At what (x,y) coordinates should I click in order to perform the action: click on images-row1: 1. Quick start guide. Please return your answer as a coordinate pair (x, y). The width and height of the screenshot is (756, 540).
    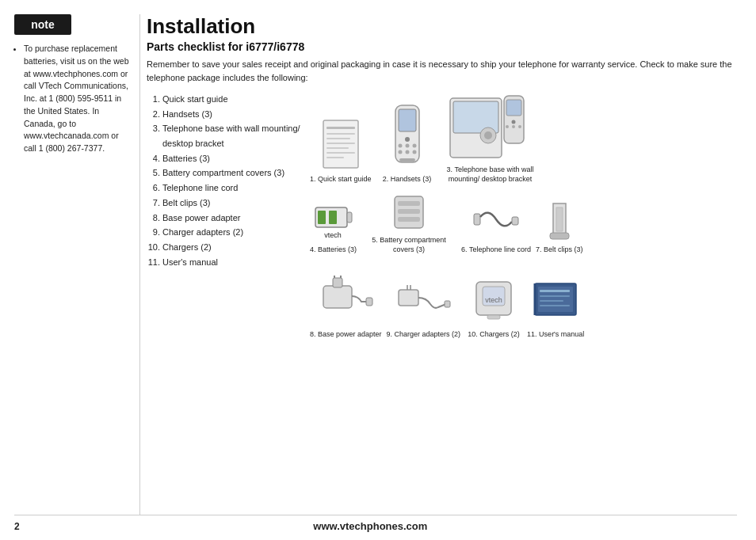
    Looking at the image, I should click on (523, 138).